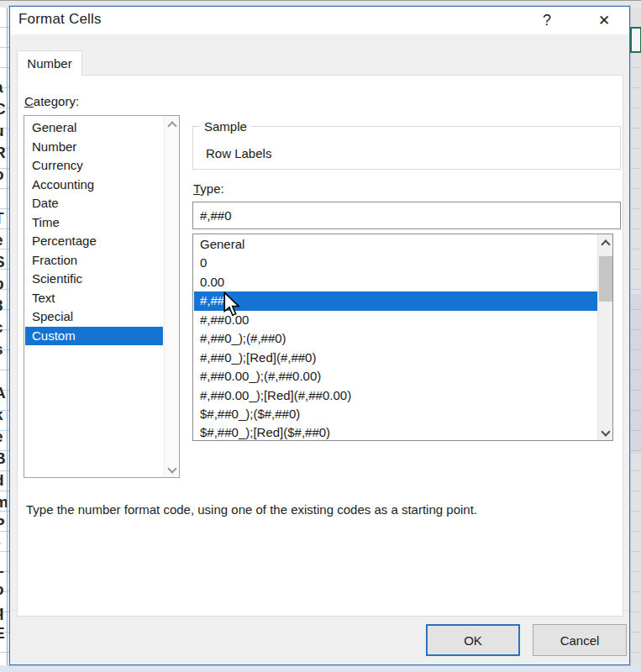 This screenshot has height=672, width=641. What do you see at coordinates (225, 126) in the screenshot?
I see `sample-label: Sample` at bounding box center [225, 126].